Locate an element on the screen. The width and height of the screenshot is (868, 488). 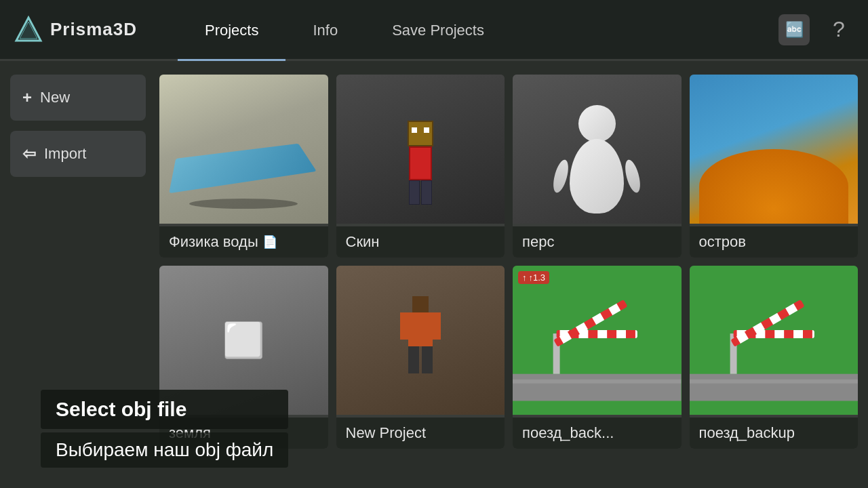
project-card-pers: перс is located at coordinates (597, 166).